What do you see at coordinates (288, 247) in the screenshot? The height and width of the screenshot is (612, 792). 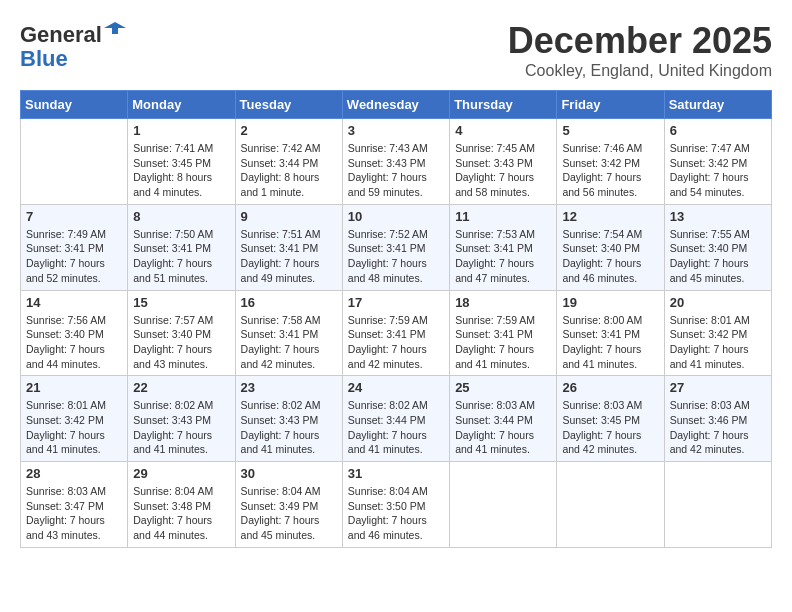 I see `day-cell: 9Sunrise: 7:51 AMSunset: 3:41 PMDaylight…` at bounding box center [288, 247].